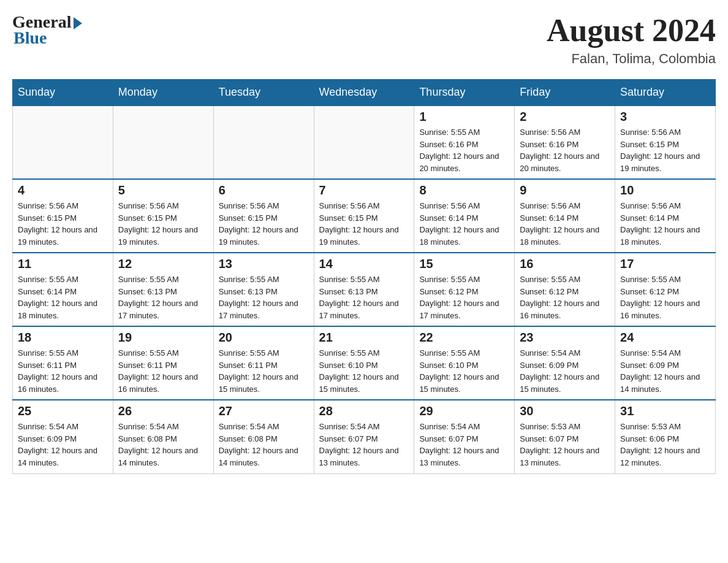 The height and width of the screenshot is (563, 728). Describe the element at coordinates (264, 411) in the screenshot. I see `day-number: 27` at that location.